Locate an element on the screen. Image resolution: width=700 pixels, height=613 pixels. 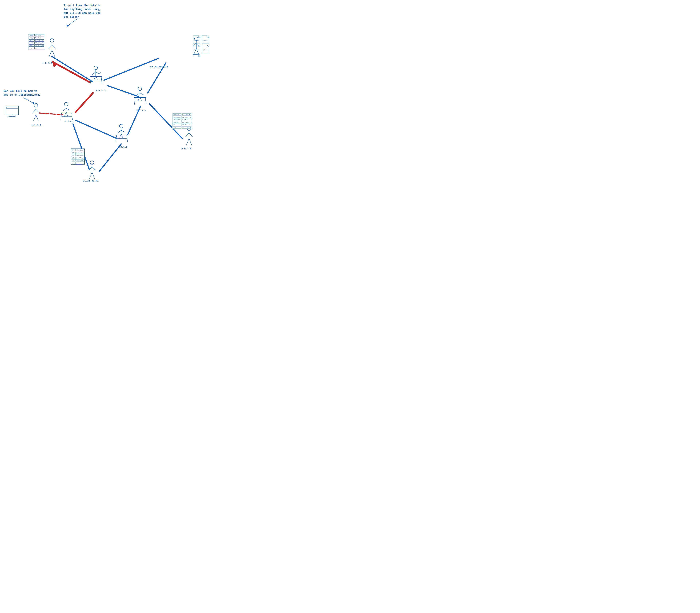
label-208: 208.80.154.224 is located at coordinates (159, 67).